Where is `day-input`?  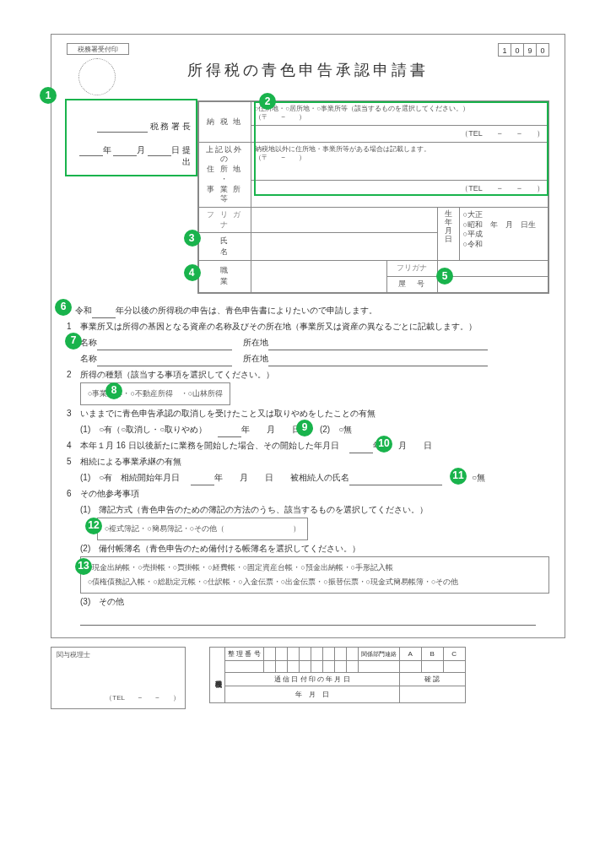
day-input is located at coordinates (159, 152).